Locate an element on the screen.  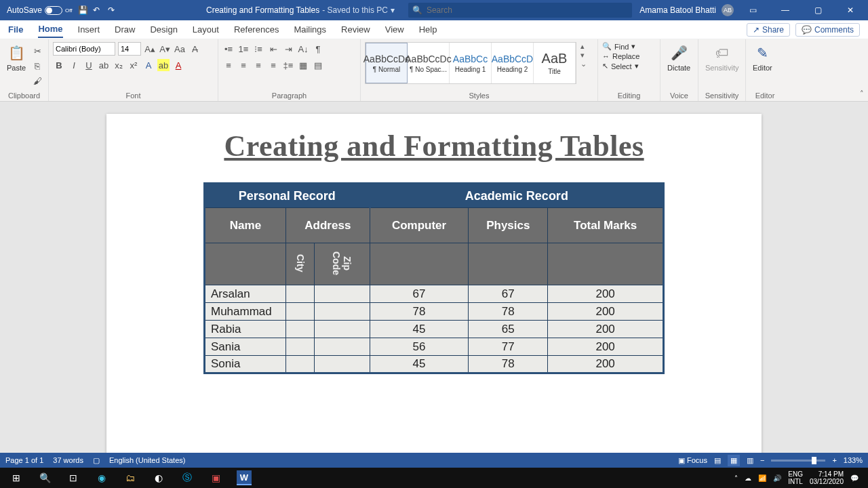
cell-physics: 67 is located at coordinates (509, 294).